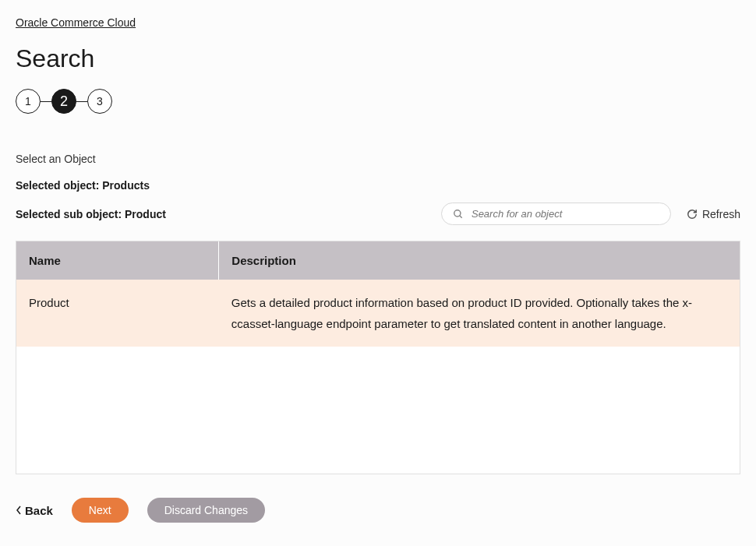 This screenshot has height=546, width=756. I want to click on section-label: Select an Object, so click(378, 159).